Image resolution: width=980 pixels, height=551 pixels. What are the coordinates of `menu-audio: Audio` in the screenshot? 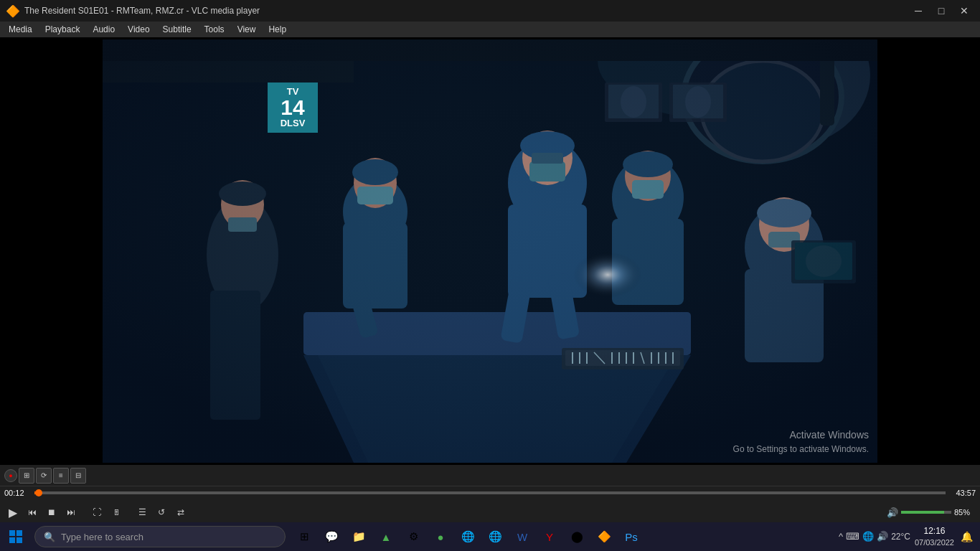 It's located at (103, 29).